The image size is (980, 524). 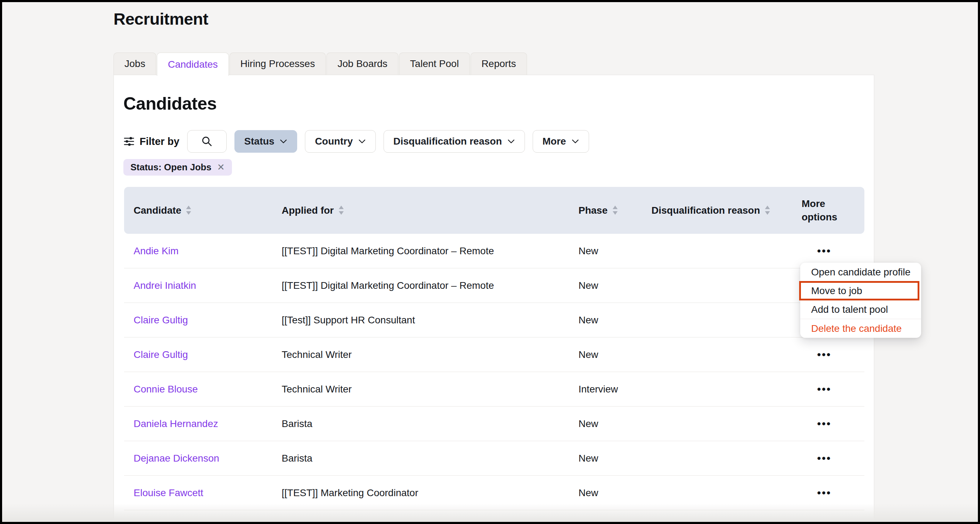 What do you see at coordinates (861, 272) in the screenshot?
I see `menu-item-open-candidate-profile: Open candidate profile` at bounding box center [861, 272].